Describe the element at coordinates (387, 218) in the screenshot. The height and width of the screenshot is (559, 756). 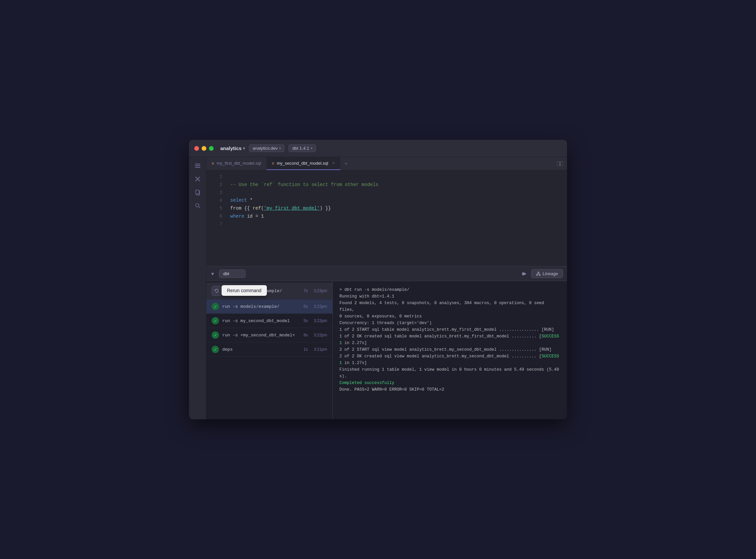
I see `code-editor: 1 2 -- Use the `ref` function to select …` at that location.